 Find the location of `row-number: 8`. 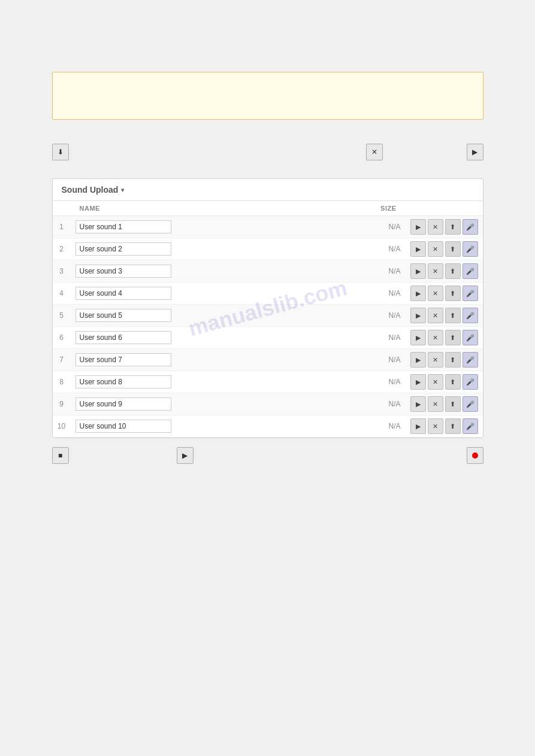

row-number: 8 is located at coordinates (62, 382).